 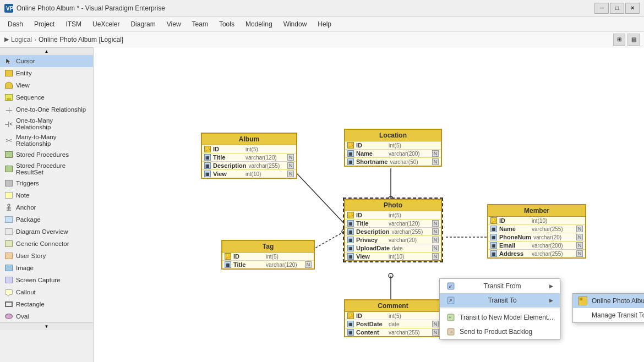 What do you see at coordinates (393, 316) in the screenshot?
I see `comment-row-id: 🔑 ID int(5)` at bounding box center [393, 316].